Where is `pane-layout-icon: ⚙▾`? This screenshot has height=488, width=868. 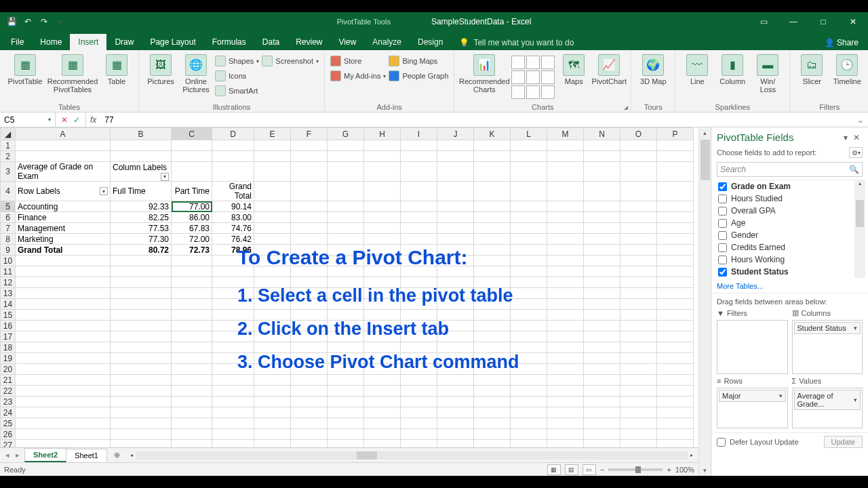 pane-layout-icon: ⚙▾ is located at coordinates (856, 152).